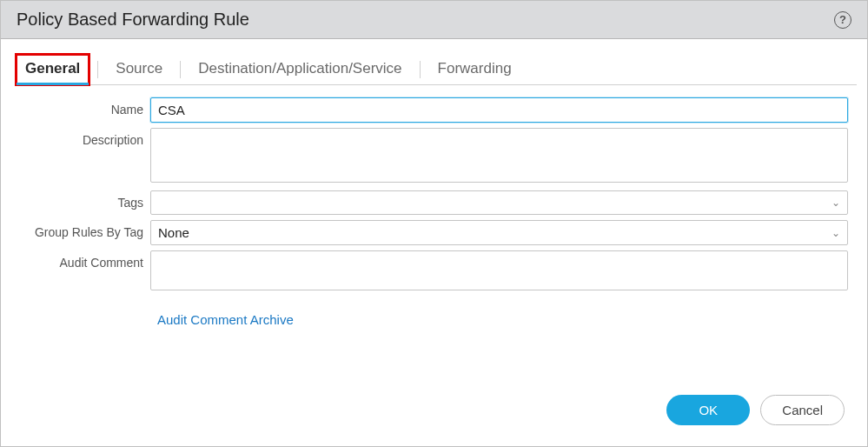  What do you see at coordinates (499, 233) in the screenshot?
I see `group-rules-select: None ⌄` at bounding box center [499, 233].